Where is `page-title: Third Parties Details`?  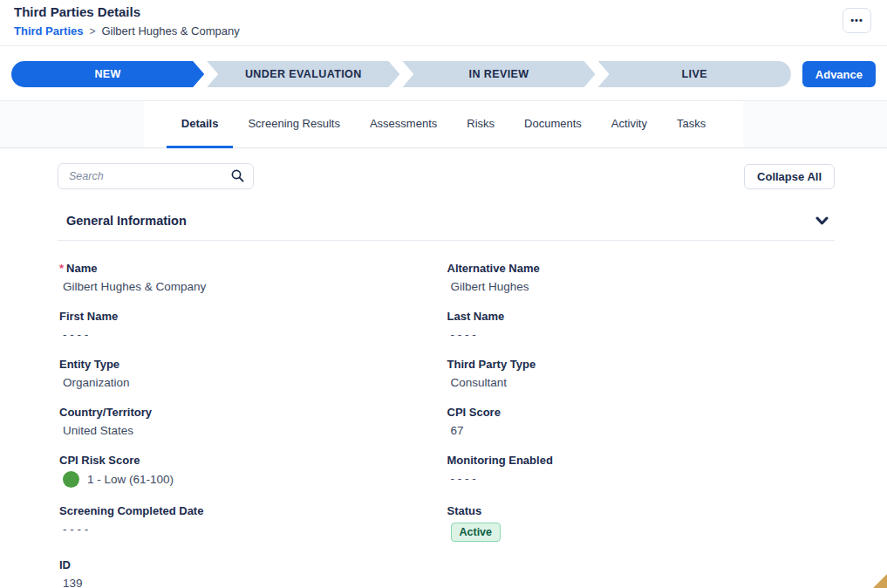 page-title: Third Parties Details is located at coordinates (443, 12).